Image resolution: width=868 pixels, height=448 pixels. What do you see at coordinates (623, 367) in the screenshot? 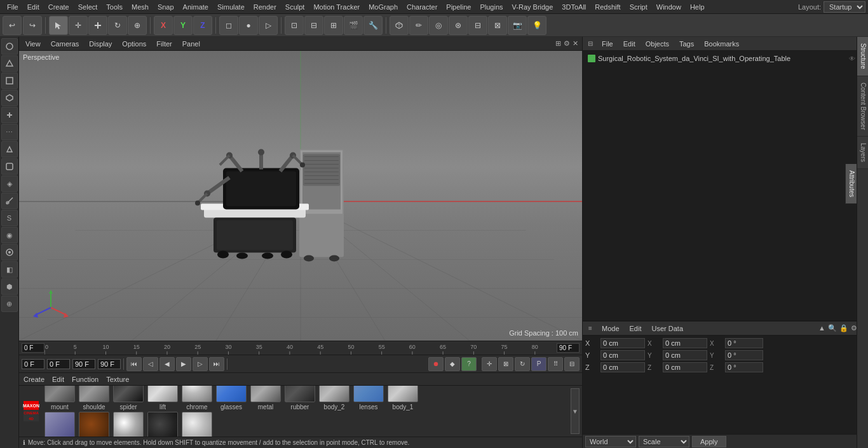
I see `attr-z-pos-input` at bounding box center [623, 367].